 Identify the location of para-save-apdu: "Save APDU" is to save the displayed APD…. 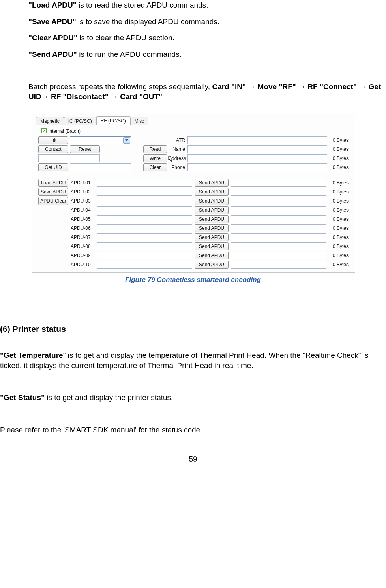
(207, 22).